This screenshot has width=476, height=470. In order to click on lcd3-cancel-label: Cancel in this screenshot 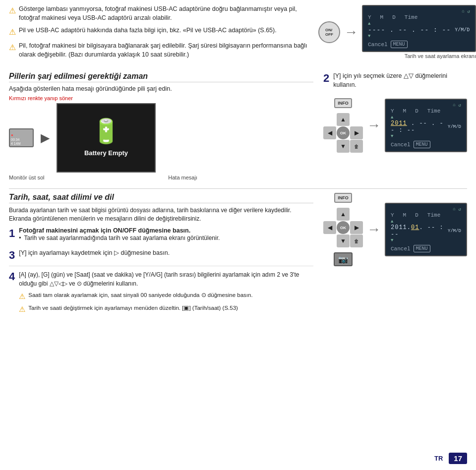, I will do `click(401, 249)`.